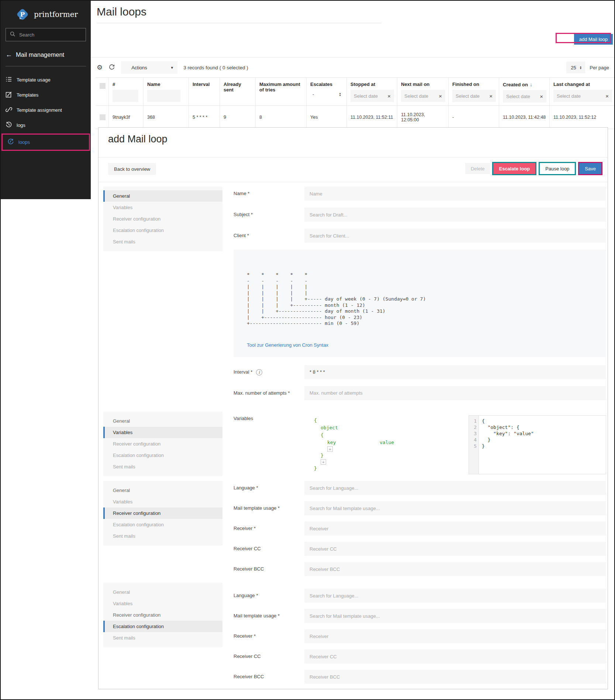  I want to click on actions-dropdown: Actions ▾, so click(149, 67).